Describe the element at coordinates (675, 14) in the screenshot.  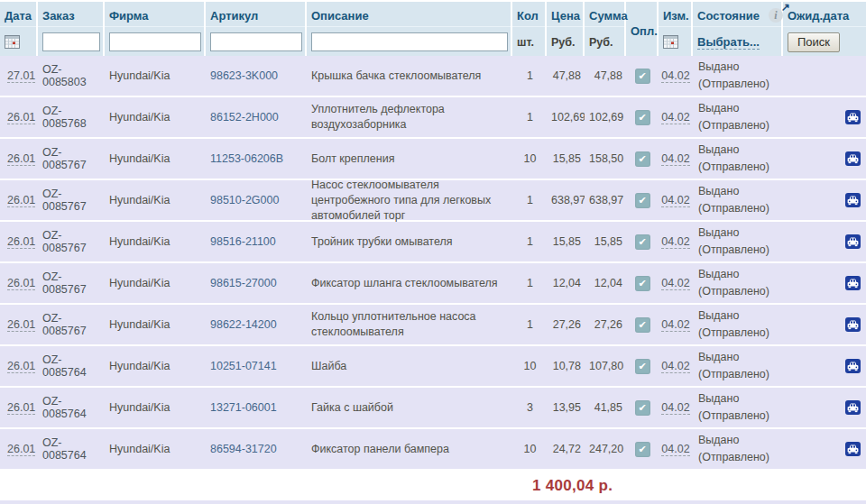
I see `col-izm-label: Изм.` at that location.